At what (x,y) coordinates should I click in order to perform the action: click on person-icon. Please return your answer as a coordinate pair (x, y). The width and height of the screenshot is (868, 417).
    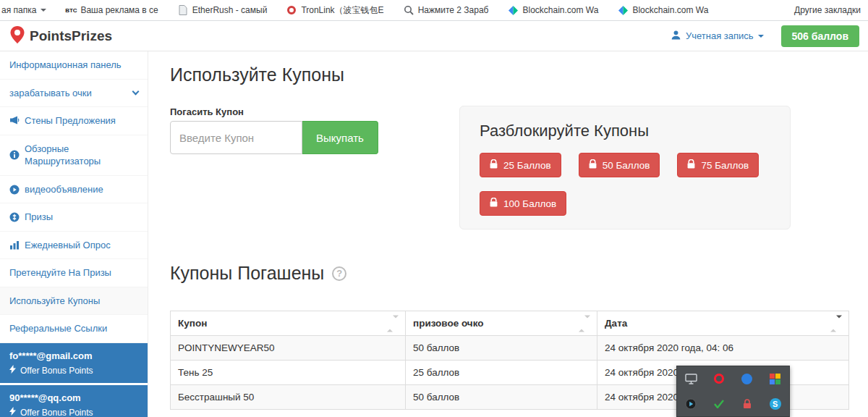
    Looking at the image, I should click on (676, 36).